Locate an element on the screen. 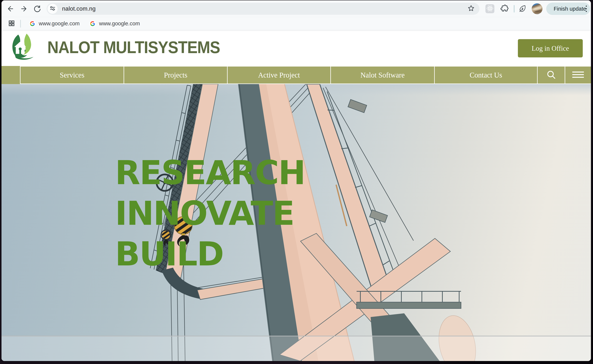 The image size is (593, 364). hero-line: RESEARCH is located at coordinates (210, 173).